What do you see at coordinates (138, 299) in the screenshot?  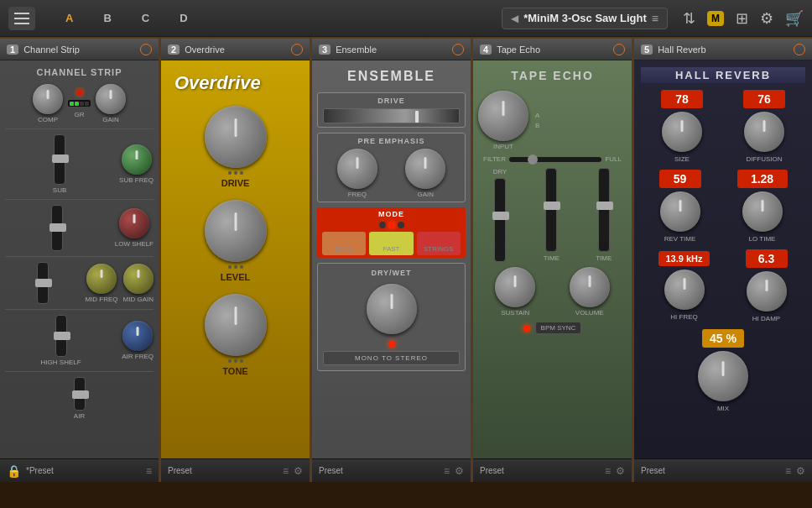 I see `mid-gain-label: MID GAIN` at bounding box center [138, 299].